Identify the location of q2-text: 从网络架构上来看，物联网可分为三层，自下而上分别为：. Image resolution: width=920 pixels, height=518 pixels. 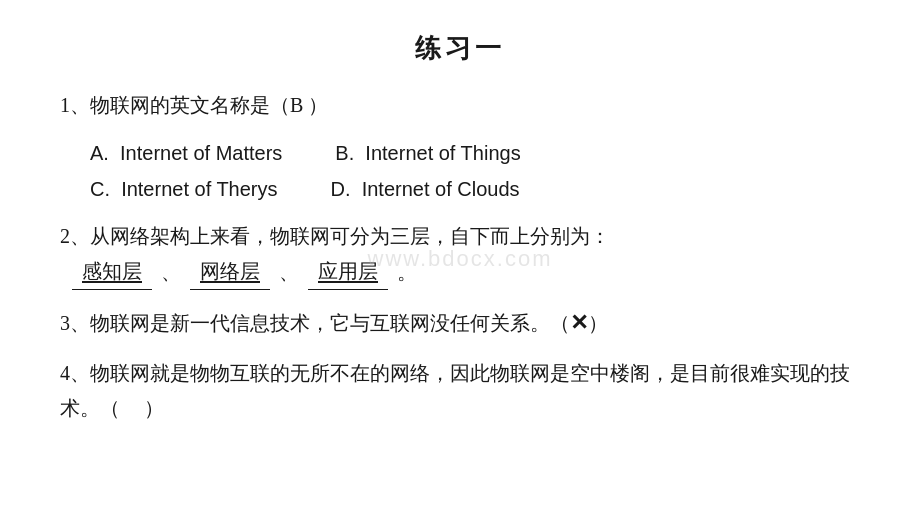
(350, 236).